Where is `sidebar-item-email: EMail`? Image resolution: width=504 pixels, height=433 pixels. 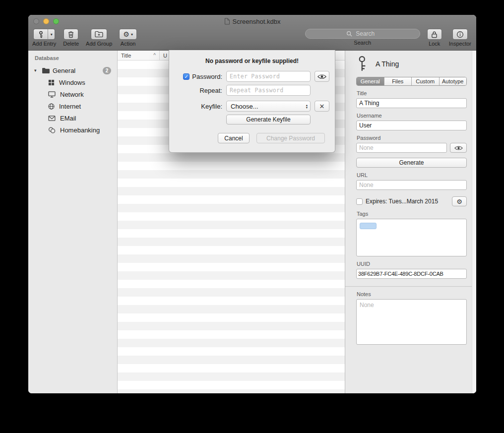
sidebar-item-email: EMail is located at coordinates (72, 118).